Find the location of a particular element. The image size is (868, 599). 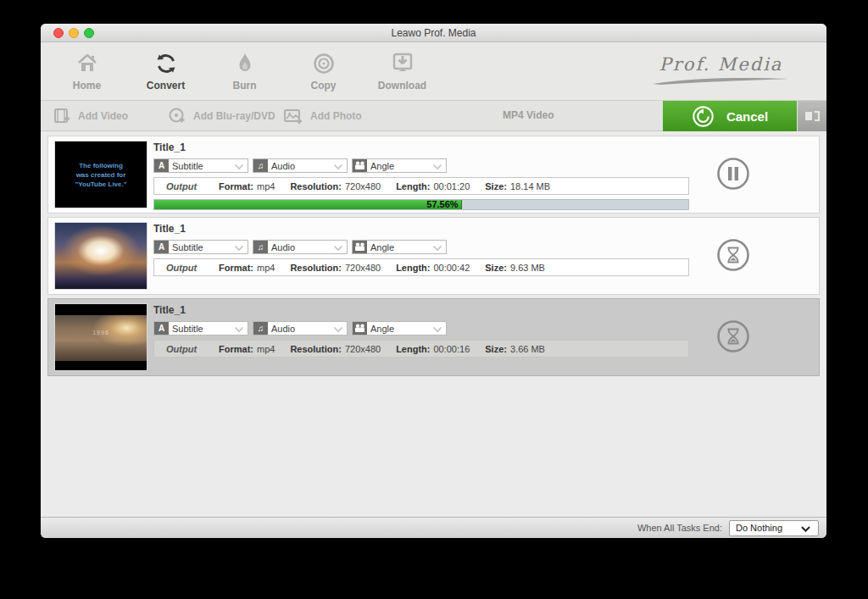

window-title: Leawo Prof. Media is located at coordinates (434, 33).